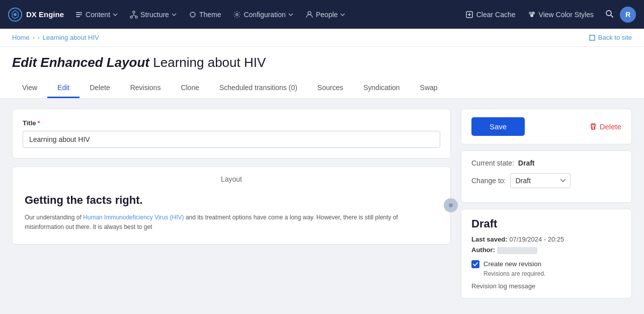 The width and height of the screenshot is (644, 314). I want to click on layout-drag-handle, so click(451, 205).